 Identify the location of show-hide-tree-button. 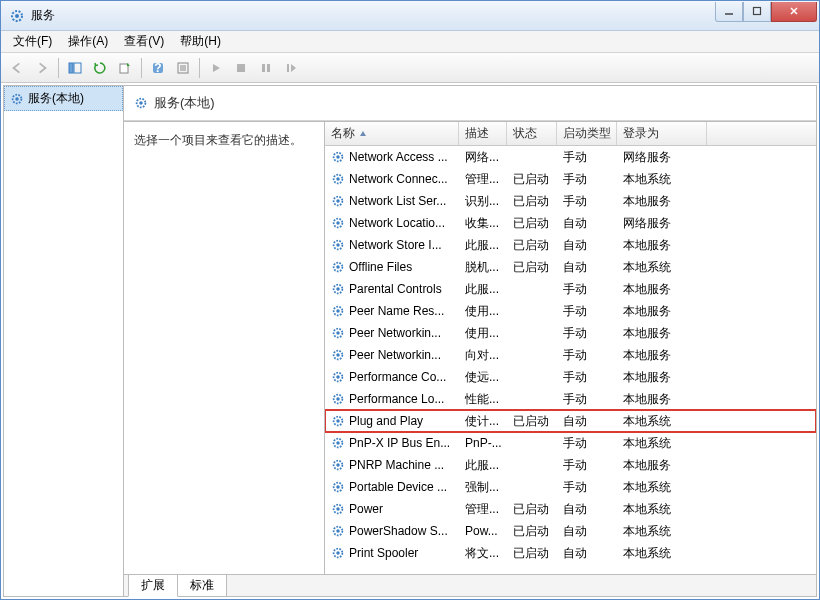
(75, 68).